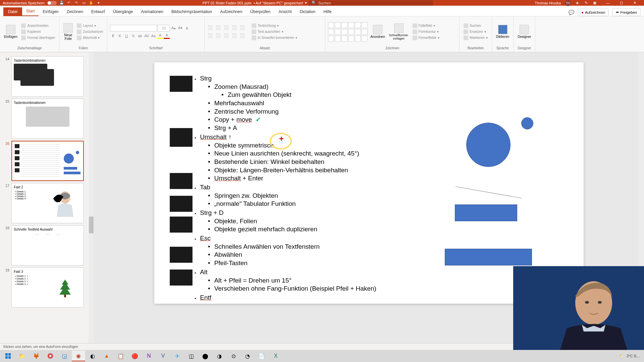 This screenshot has height=362, width=644. What do you see at coordinates (502, 32) in the screenshot?
I see `dictate-button: Diktieren` at bounding box center [502, 32].